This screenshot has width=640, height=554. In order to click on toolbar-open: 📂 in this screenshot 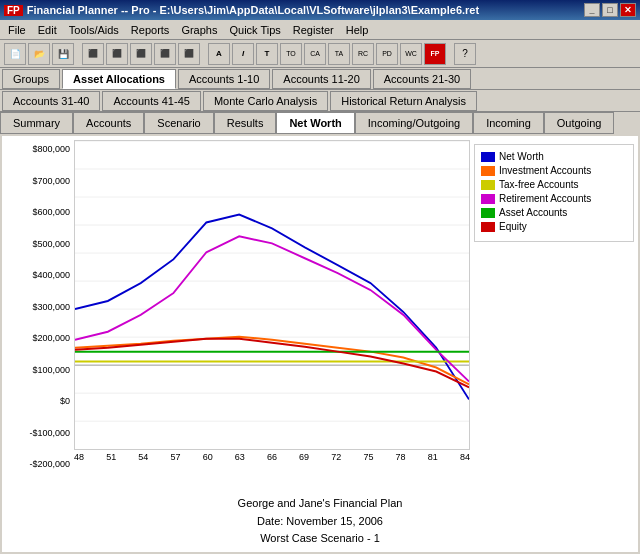, I will do `click(39, 54)`.